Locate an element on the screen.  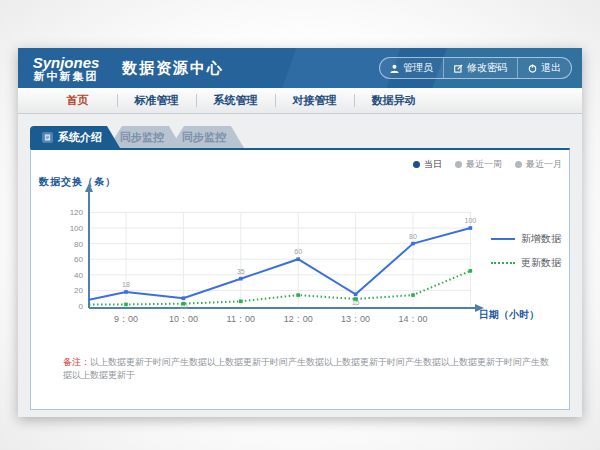
svg-text: 0 is located at coordinates (82, 306).